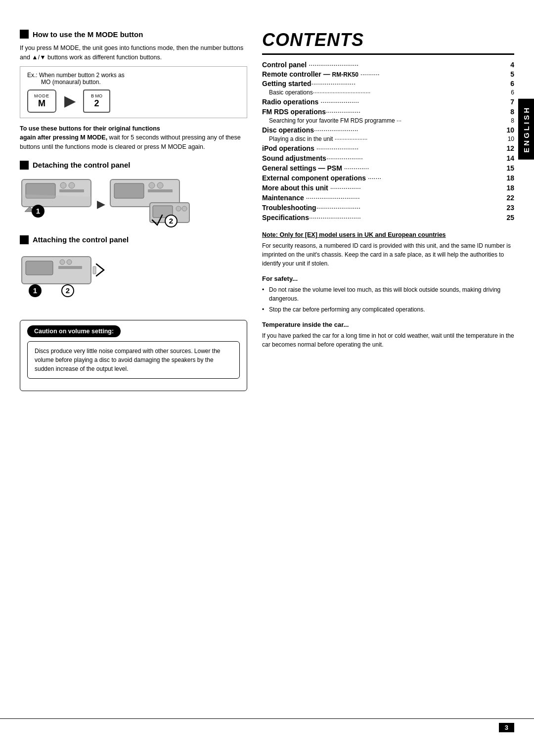  What do you see at coordinates (512, 84) in the screenshot?
I see `toc-page-getting-started: 6` at bounding box center [512, 84].